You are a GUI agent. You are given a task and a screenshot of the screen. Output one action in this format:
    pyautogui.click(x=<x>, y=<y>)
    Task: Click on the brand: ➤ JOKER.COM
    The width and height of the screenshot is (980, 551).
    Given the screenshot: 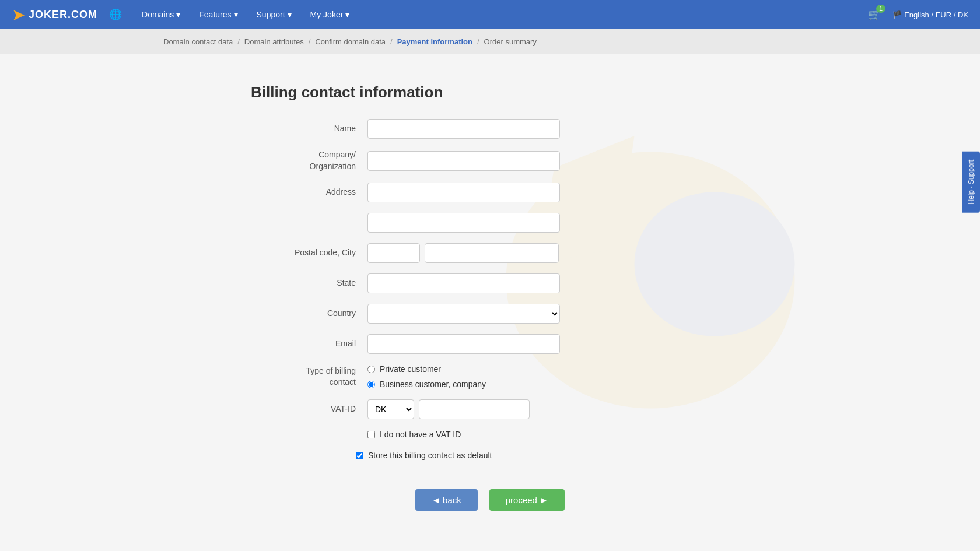 What is the action you would take?
    pyautogui.click(x=55, y=15)
    